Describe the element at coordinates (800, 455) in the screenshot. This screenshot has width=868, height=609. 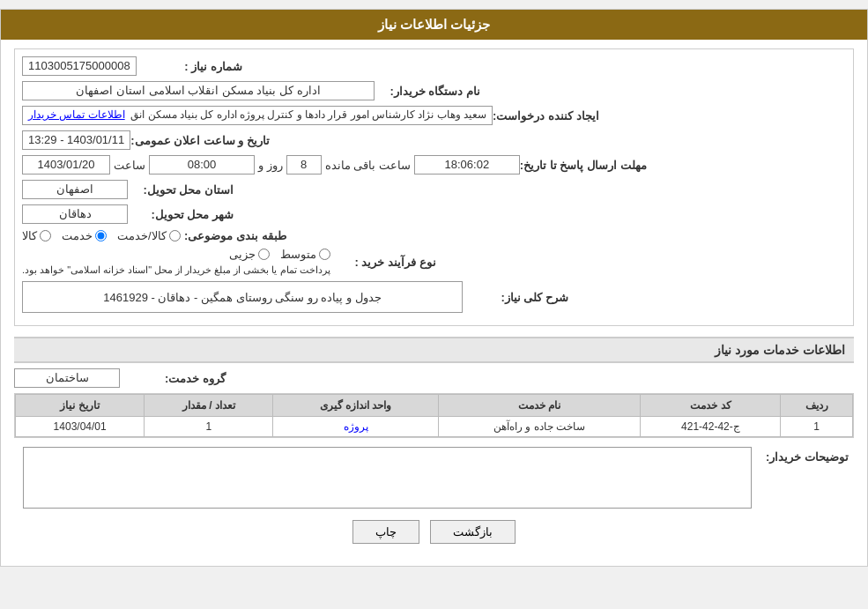
I see `buyer-notes-label: توضیحات خریدار:` at that location.